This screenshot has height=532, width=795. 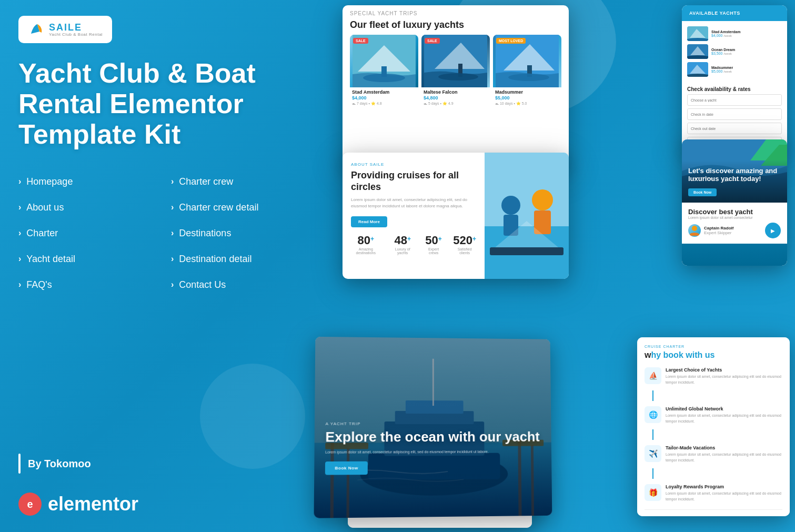 What do you see at coordinates (724, 487) in the screenshot?
I see `why-item-title-4: Loyalty Rewards Program` at bounding box center [724, 487].